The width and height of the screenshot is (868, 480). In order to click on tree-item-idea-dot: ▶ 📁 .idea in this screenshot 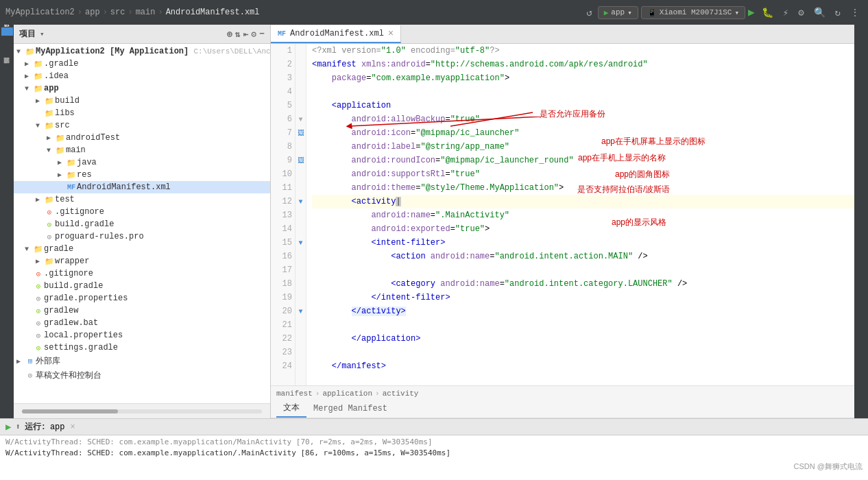, I will do `click(142, 76)`.